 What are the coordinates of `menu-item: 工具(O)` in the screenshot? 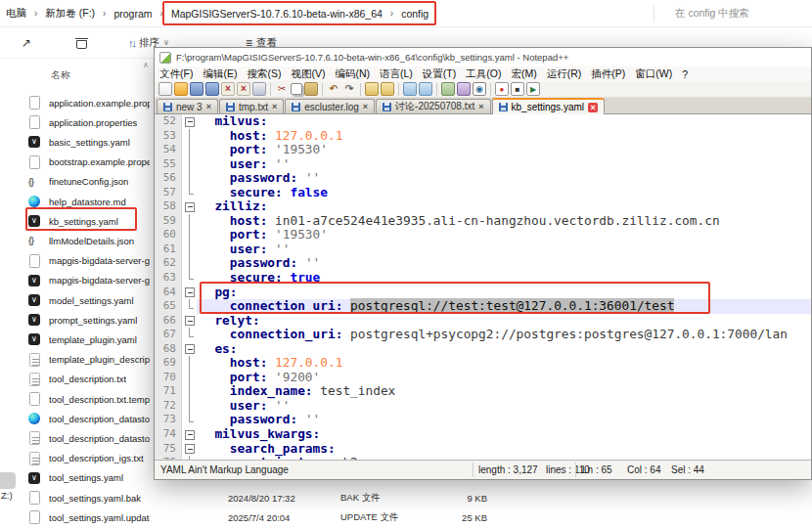 It's located at (483, 74).